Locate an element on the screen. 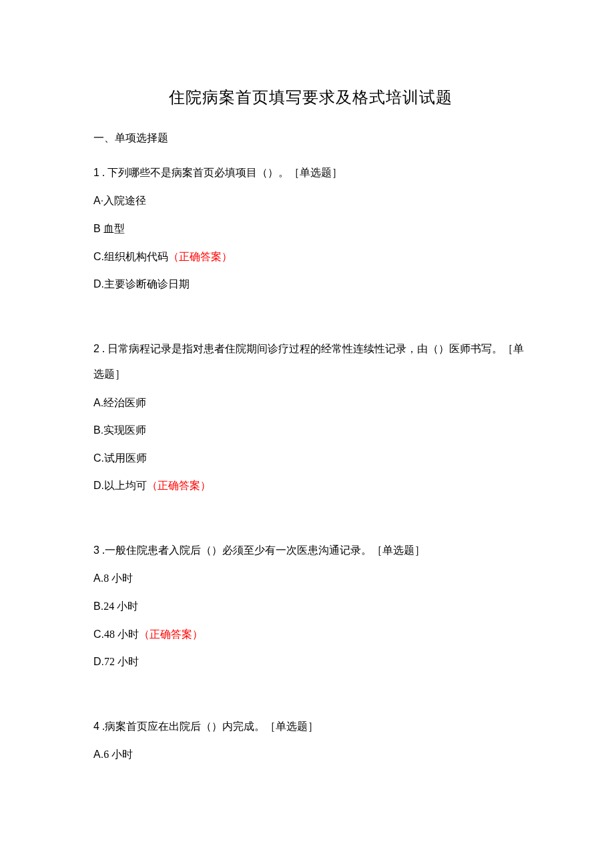 This screenshot has height=868, width=614. option-item: B.实现医师 is located at coordinates (310, 430).